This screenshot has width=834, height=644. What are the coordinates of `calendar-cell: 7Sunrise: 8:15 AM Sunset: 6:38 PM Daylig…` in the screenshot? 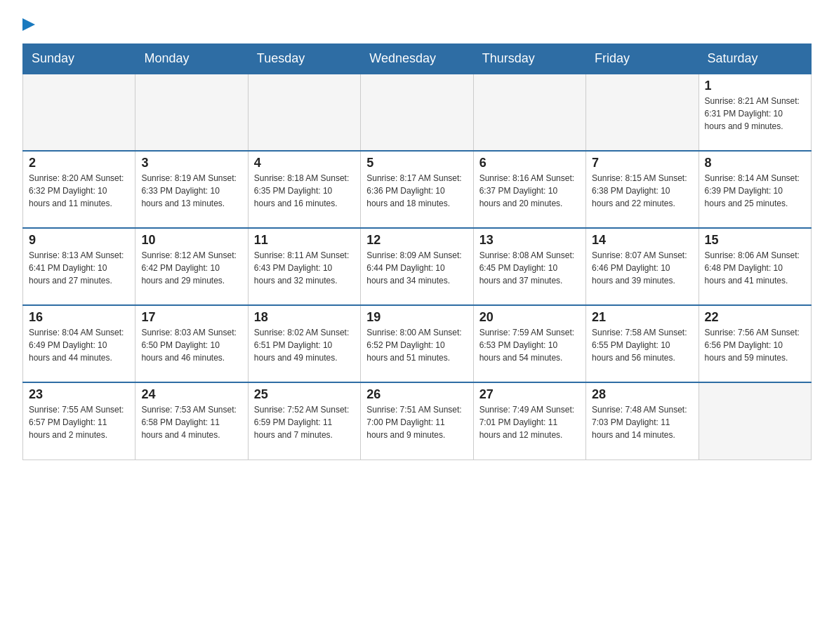 It's located at (642, 189).